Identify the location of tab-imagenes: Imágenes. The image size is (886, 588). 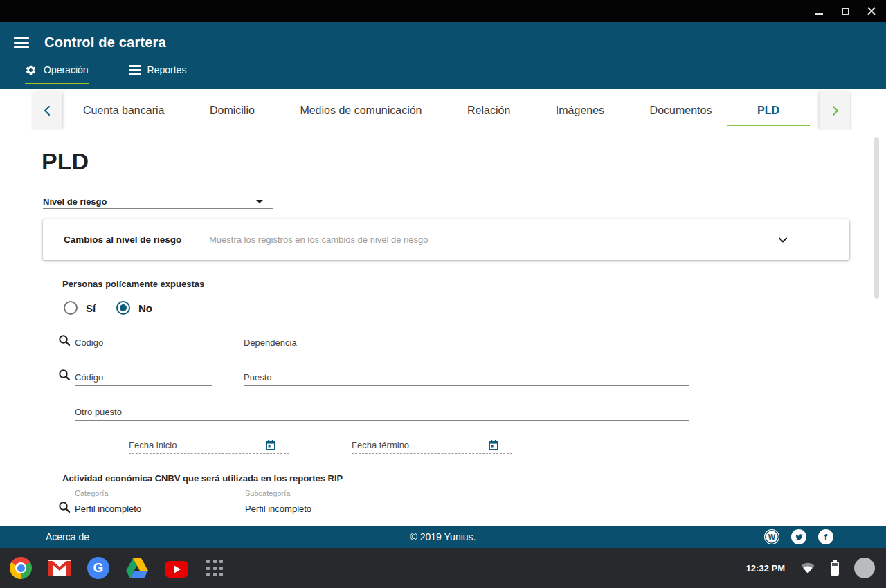
(580, 111).